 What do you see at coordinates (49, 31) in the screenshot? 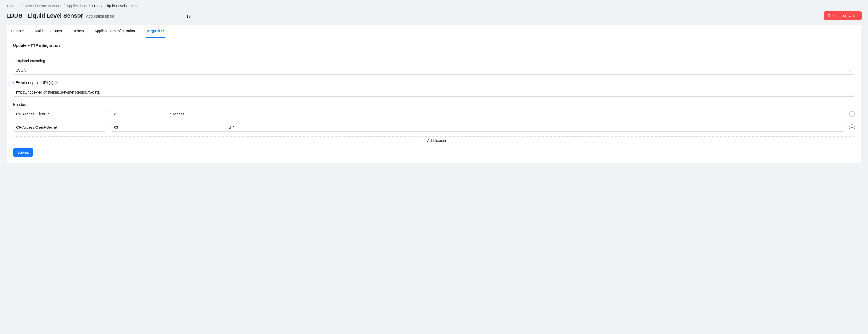
I see `tab-multicast-groups: Multicast groups` at bounding box center [49, 31].